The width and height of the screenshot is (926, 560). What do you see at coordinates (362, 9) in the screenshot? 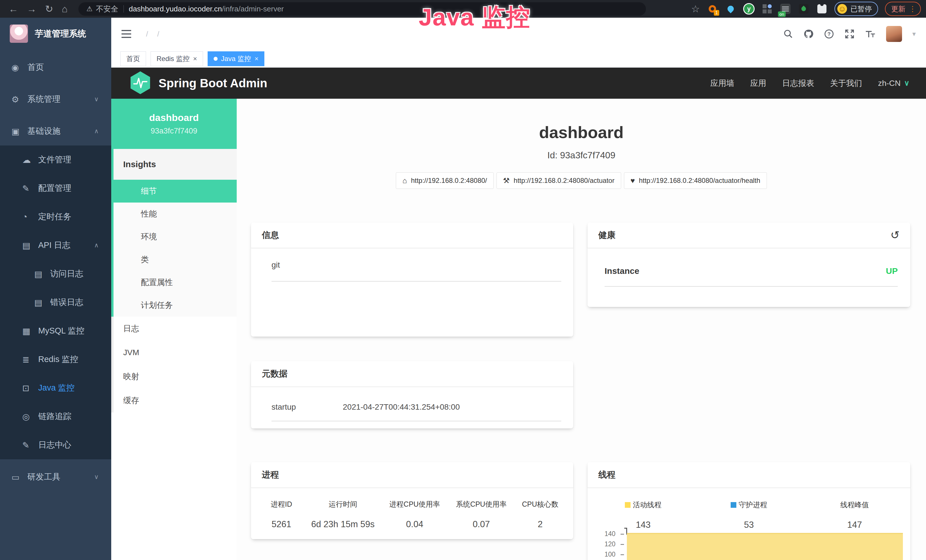
I see `address-bar: ⚠ 不安全 dashboard.yudao.iocoder.cn /infra/…` at bounding box center [362, 9].